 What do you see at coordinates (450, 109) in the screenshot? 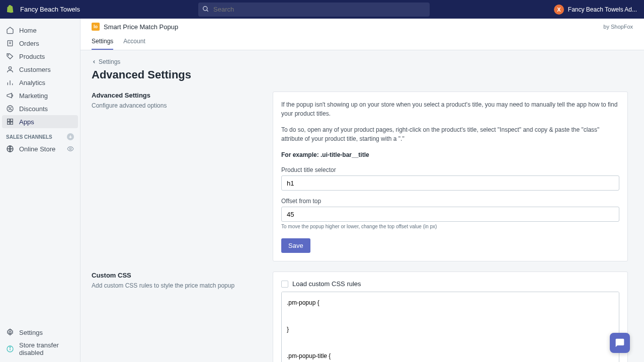
I see `intro-text-1: If the popup isn't showing up on your st…` at bounding box center [450, 109].